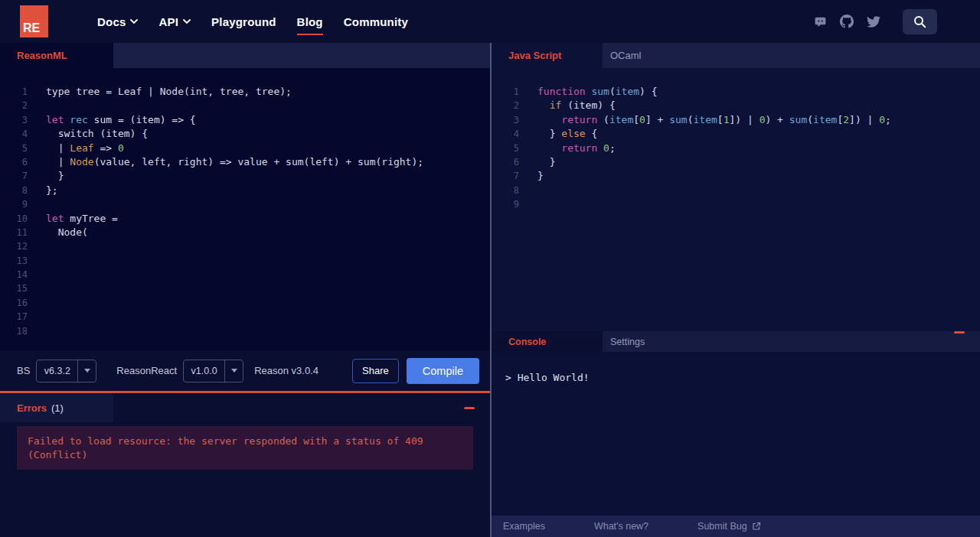  Describe the element at coordinates (245, 408) in the screenshot. I see `errors-header: Errors (1)` at that location.